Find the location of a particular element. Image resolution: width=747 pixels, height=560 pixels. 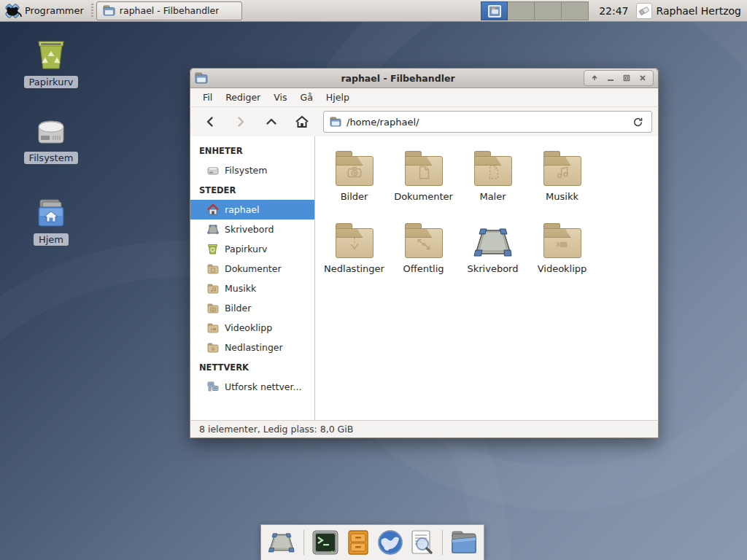

up-button is located at coordinates (271, 122).